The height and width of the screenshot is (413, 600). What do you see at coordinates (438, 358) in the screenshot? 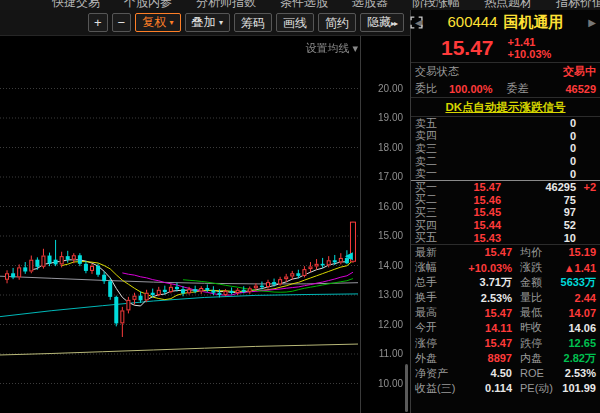
I see `stat-label: 外盘` at bounding box center [438, 358].